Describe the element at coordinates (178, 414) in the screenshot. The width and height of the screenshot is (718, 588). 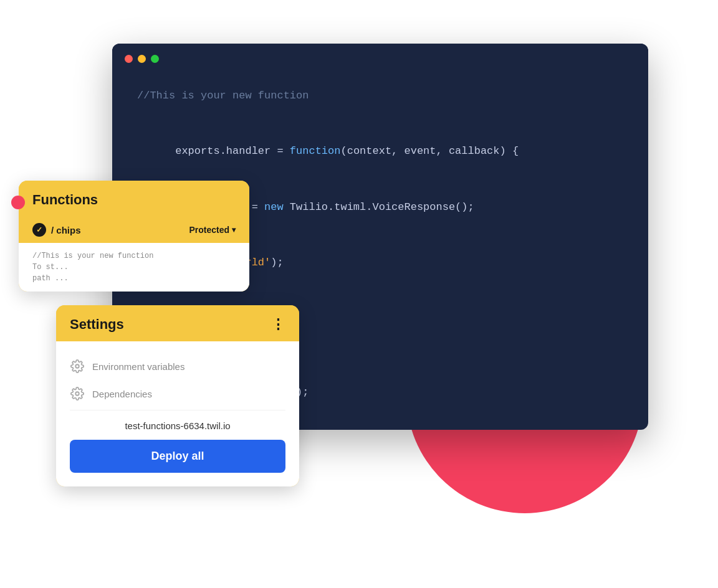
I see `settings-body: Environment variables Dependencies test-…` at that location.